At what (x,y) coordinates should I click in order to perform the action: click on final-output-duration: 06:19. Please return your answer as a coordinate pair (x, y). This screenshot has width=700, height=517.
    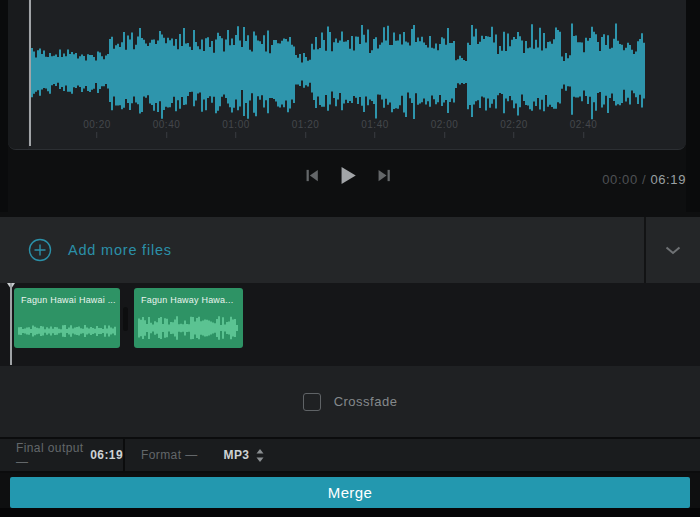
    Looking at the image, I should click on (106, 455).